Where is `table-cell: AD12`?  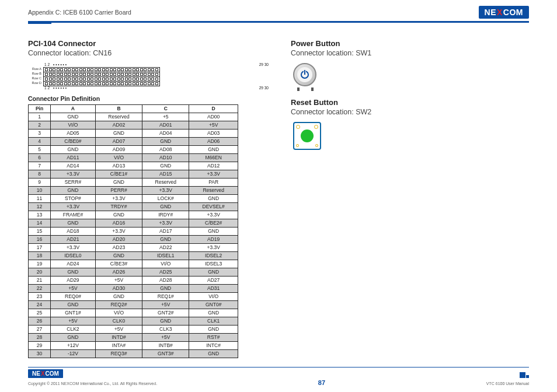
table-cell: AD12 is located at coordinates (214, 166).